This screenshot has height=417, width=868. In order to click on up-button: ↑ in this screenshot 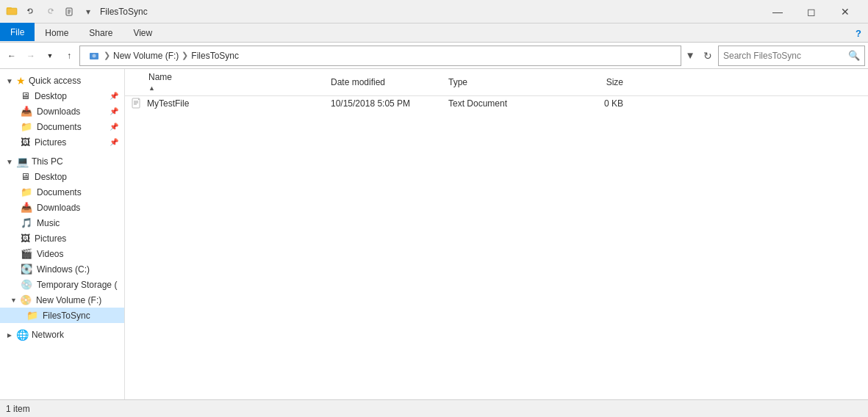, I will do `click(69, 56)`.